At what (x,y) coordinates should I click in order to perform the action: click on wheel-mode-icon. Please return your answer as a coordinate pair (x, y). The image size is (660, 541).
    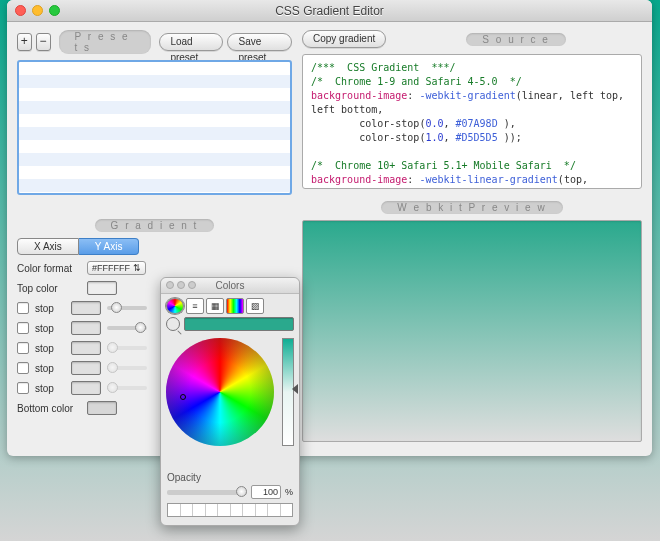
    Looking at the image, I should click on (175, 306).